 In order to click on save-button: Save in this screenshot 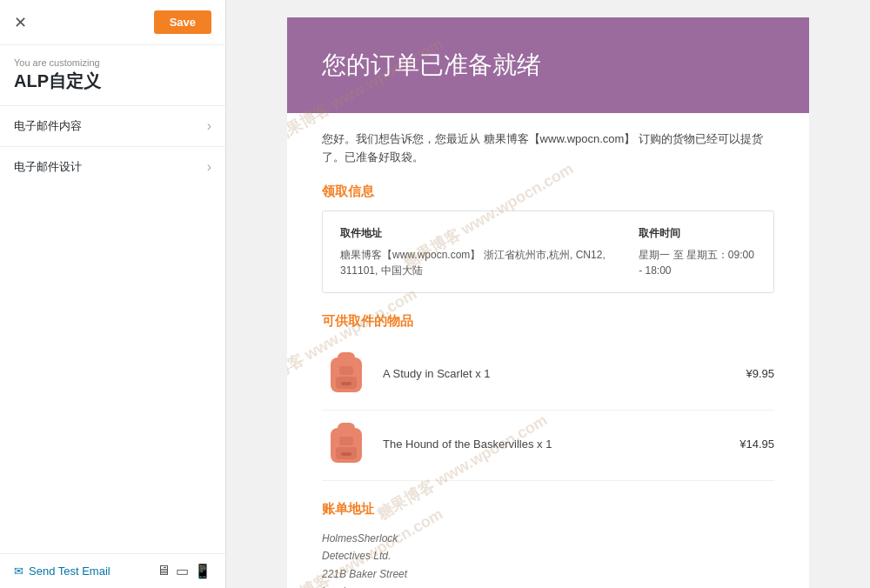, I will do `click(183, 23)`.